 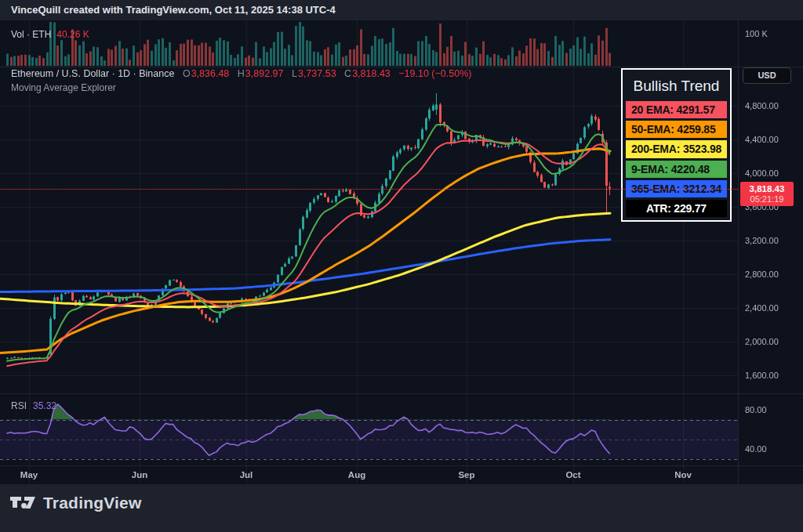 I want to click on volume-legend: Vol · ETH40.26 K, so click(x=50, y=34).